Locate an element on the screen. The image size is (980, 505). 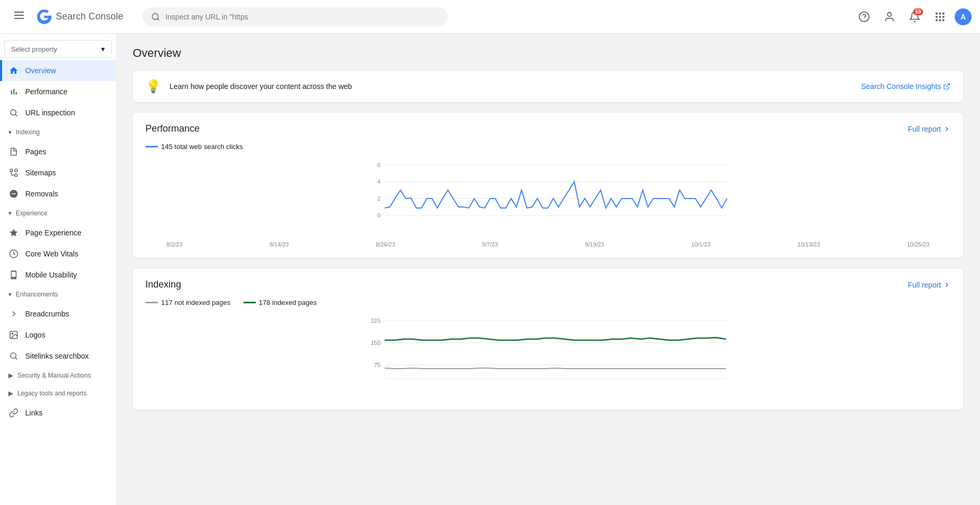
legacy-chevron-icon: ▶ is located at coordinates (11, 393).